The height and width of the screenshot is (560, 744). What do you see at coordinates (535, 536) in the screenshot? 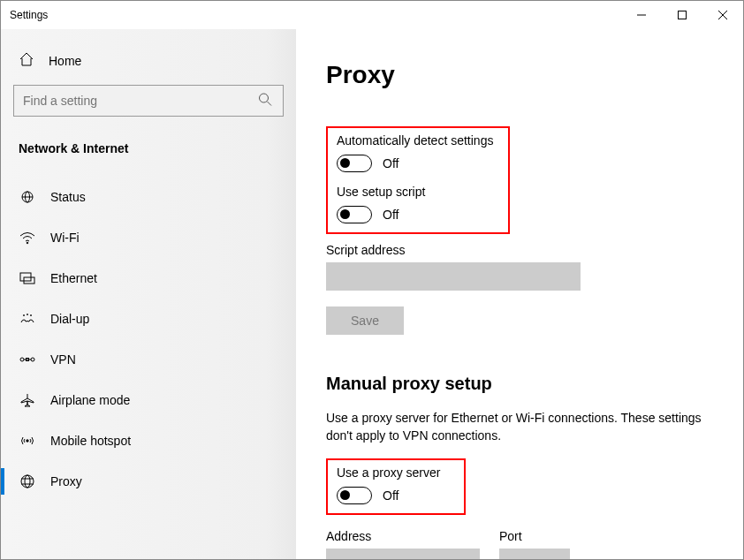
I see `port-label: Port` at bounding box center [535, 536].